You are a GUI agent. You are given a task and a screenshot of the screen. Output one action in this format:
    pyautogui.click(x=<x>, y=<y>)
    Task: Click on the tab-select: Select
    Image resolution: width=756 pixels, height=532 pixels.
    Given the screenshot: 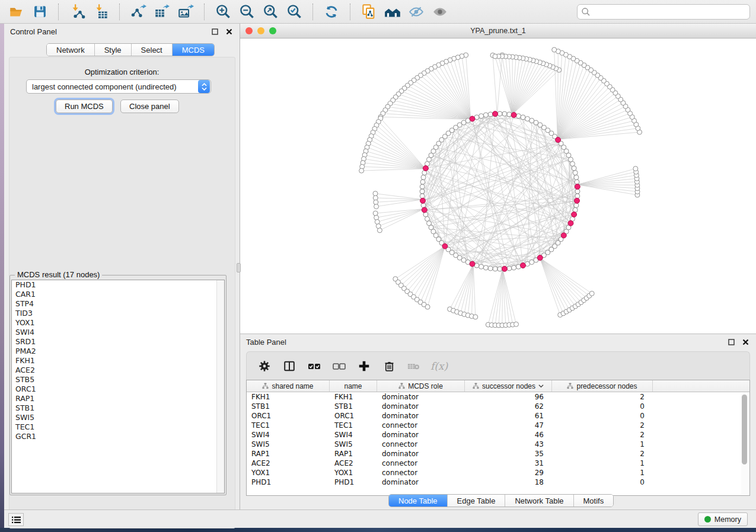 What is the action you would take?
    pyautogui.click(x=152, y=50)
    